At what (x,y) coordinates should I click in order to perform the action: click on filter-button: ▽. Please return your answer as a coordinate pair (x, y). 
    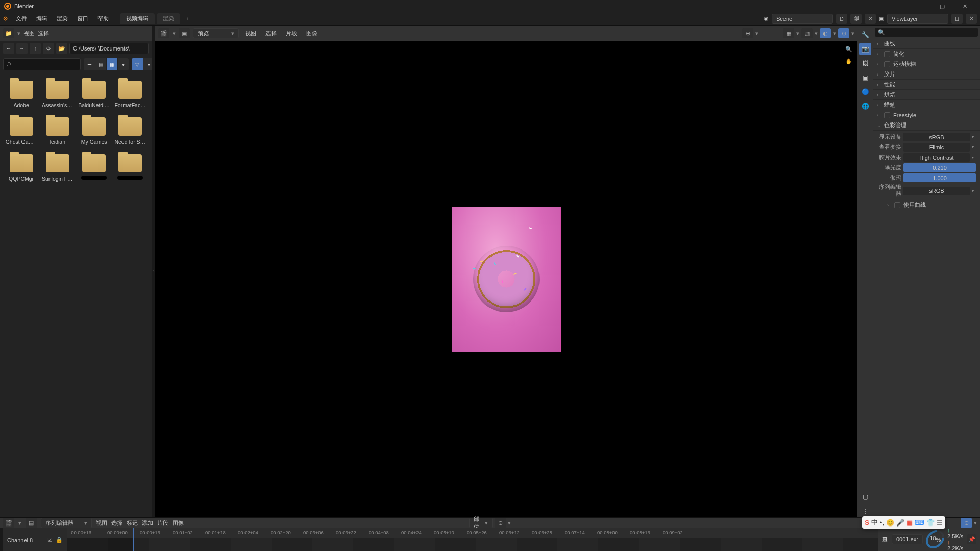
    Looking at the image, I should click on (137, 64).